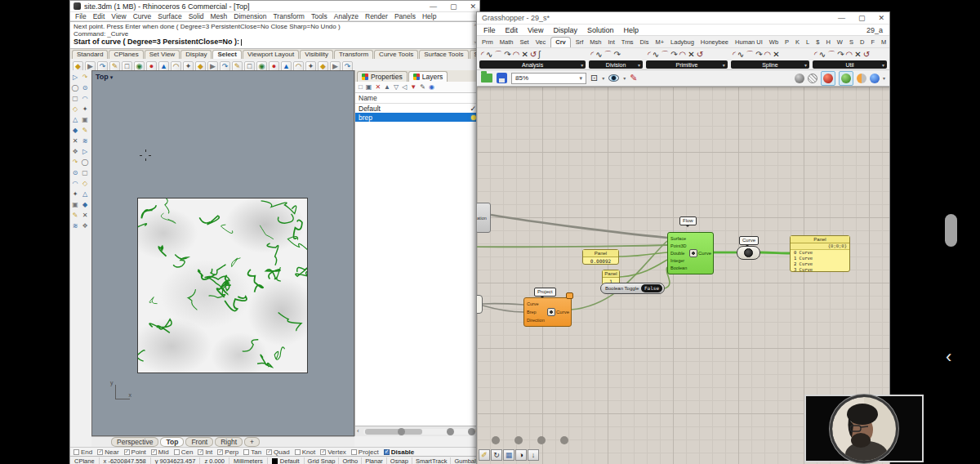 The width and height of the screenshot is (980, 464). Describe the element at coordinates (184, 453) in the screenshot. I see `osnap-toggle: Cen` at that location.